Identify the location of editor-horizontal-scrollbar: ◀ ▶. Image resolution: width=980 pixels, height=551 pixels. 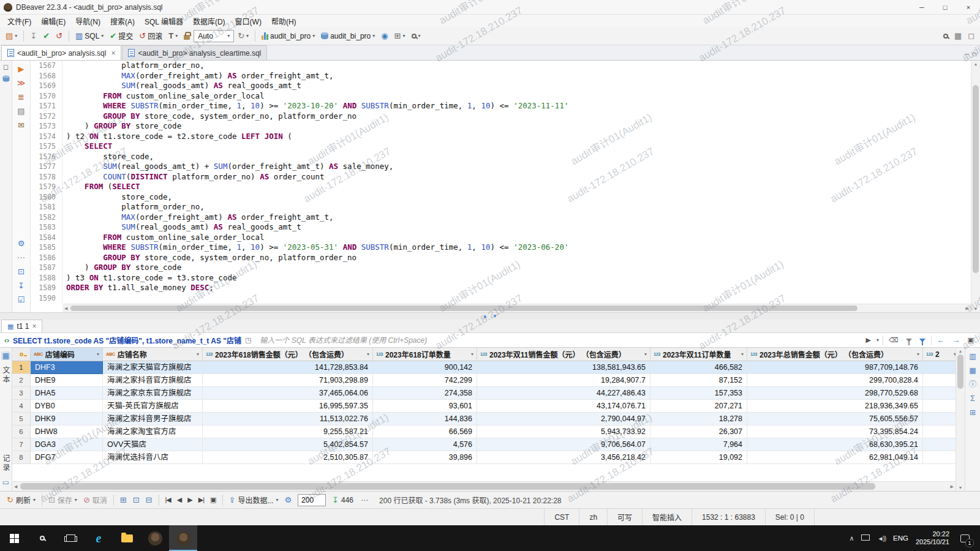
(517, 308).